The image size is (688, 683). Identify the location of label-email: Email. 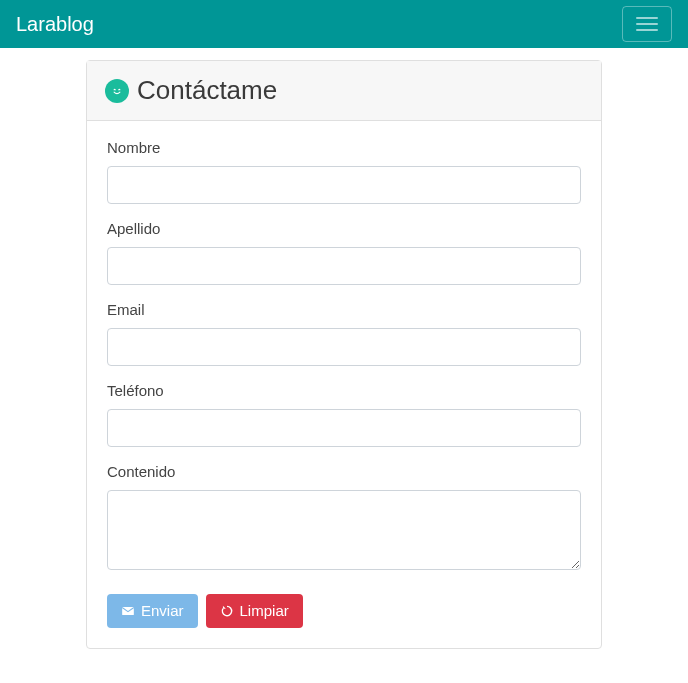
(344, 310).